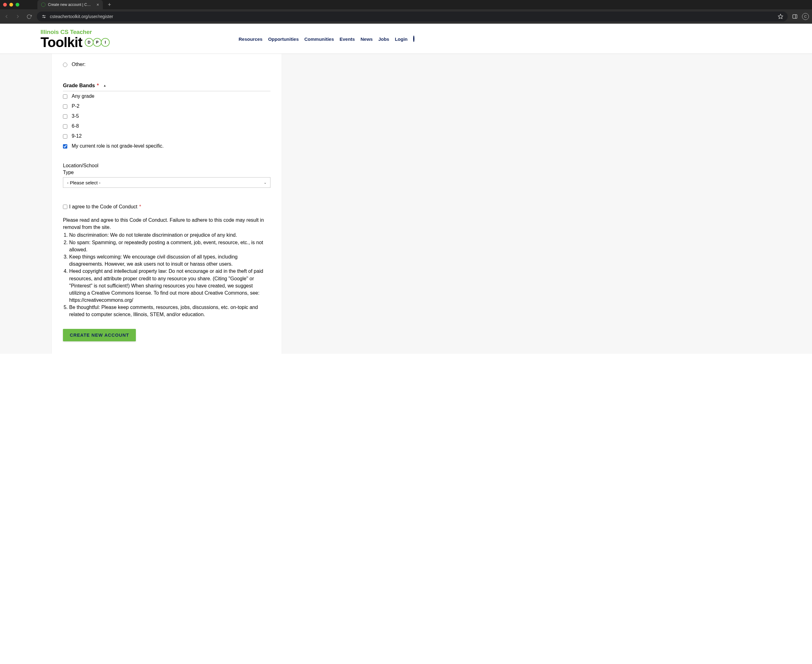 This screenshot has width=812, height=664. Describe the element at coordinates (283, 39) in the screenshot. I see `nav-opportunities: Opportunities` at that location.